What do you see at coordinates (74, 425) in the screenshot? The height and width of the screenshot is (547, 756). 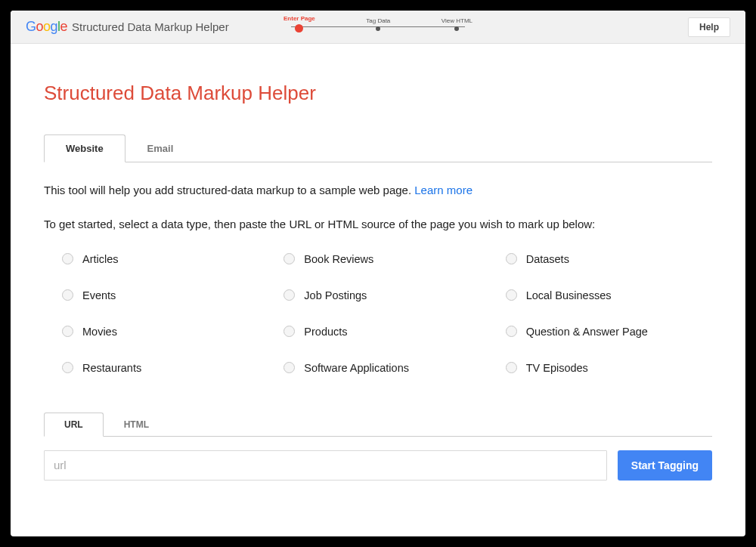 I see `input-tab-url: URL` at bounding box center [74, 425].